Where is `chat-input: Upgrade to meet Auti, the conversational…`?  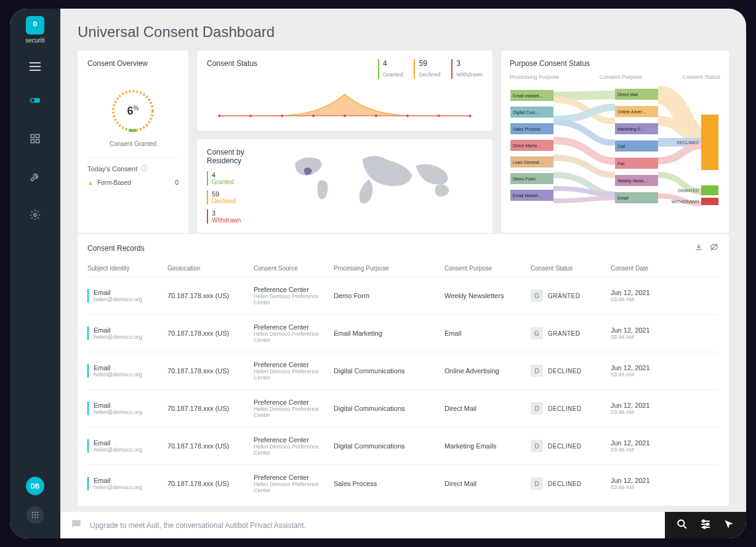
chat-input: Upgrade to meet Auti, the conversational… is located at coordinates (363, 525).